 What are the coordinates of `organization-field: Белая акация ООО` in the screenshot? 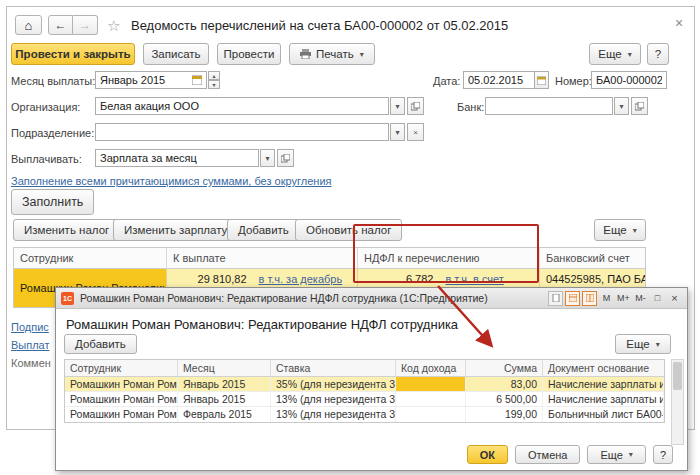 It's located at (242, 106).